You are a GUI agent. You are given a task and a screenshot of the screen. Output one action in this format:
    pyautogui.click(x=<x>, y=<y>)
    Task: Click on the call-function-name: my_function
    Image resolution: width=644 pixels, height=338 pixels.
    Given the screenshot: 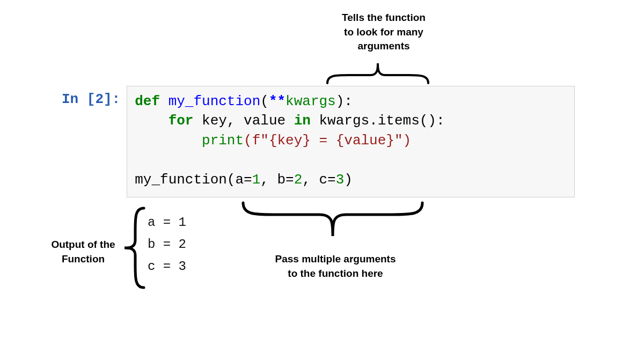 What is the action you would take?
    pyautogui.click(x=181, y=180)
    